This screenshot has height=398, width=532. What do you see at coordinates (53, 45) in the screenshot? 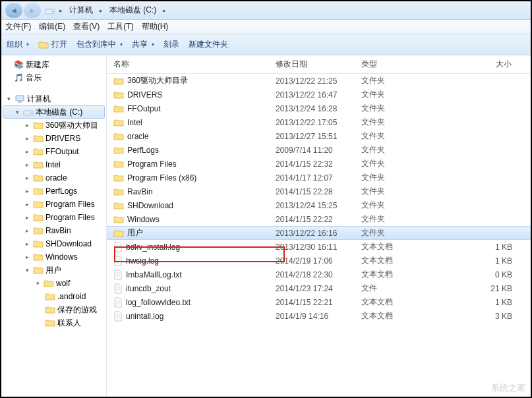
I see `open-button: 打开` at bounding box center [53, 45].